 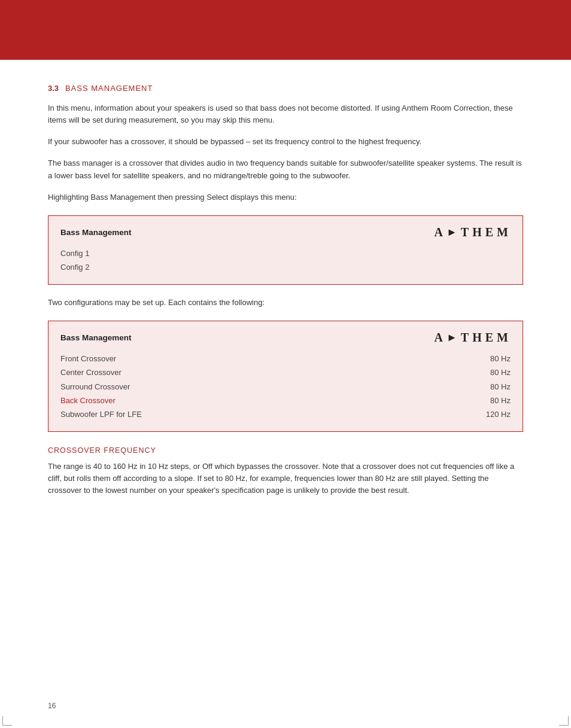 I want to click on menu-item-config2: Config 2, so click(x=286, y=267).